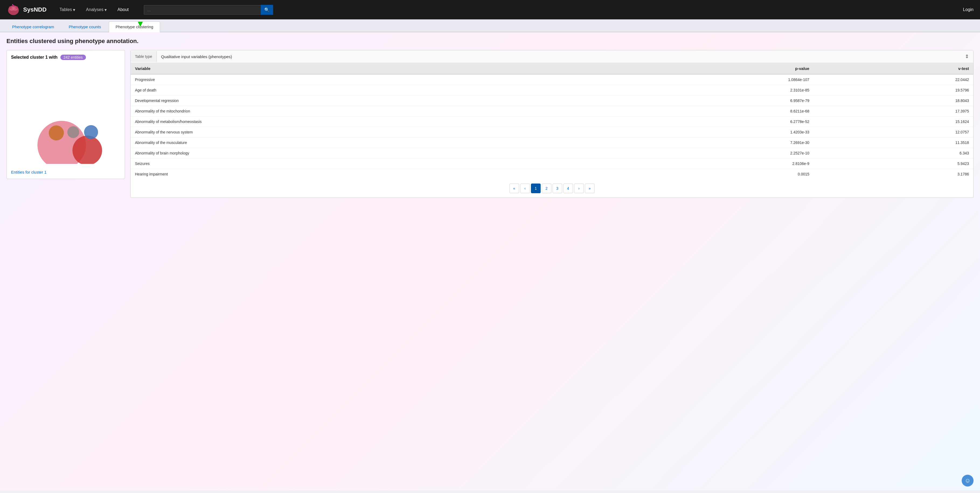 Image resolution: width=980 pixels, height=493 pixels. What do you see at coordinates (893, 68) in the screenshot?
I see `col-header-vtest: v-test` at bounding box center [893, 68].